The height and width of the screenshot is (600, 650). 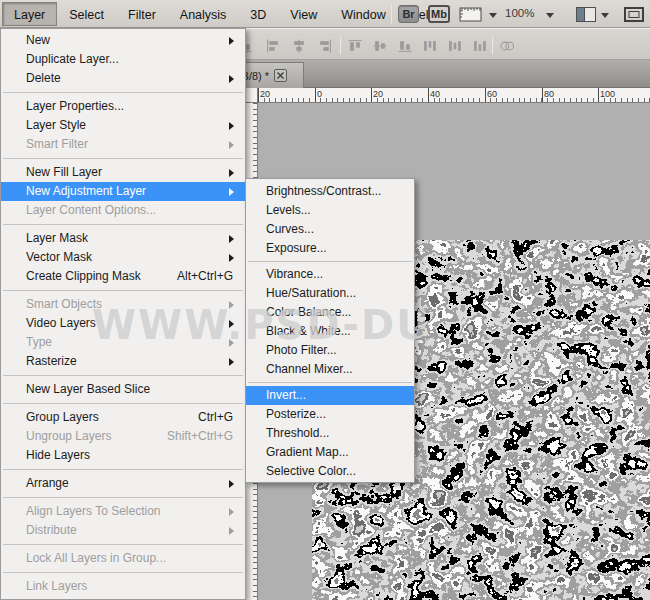 What do you see at coordinates (123, 304) in the screenshot?
I see `menu-item-smart-objects: Smart Objects` at bounding box center [123, 304].